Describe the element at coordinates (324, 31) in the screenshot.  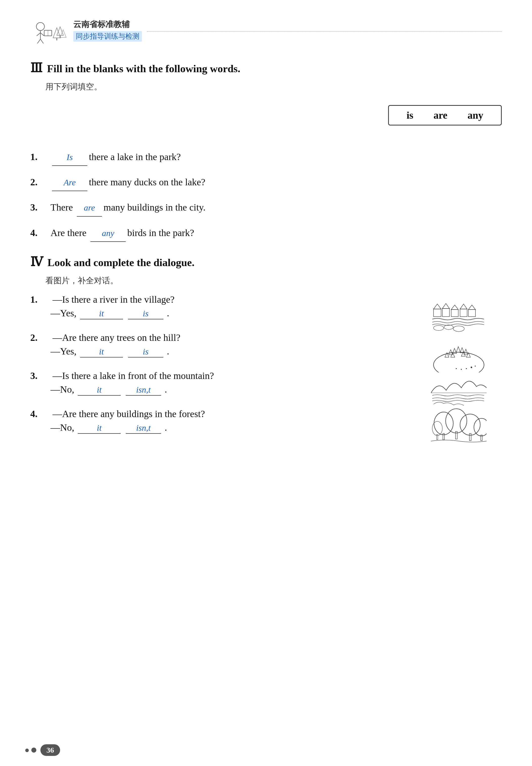
I see `dotted-line` at that location.